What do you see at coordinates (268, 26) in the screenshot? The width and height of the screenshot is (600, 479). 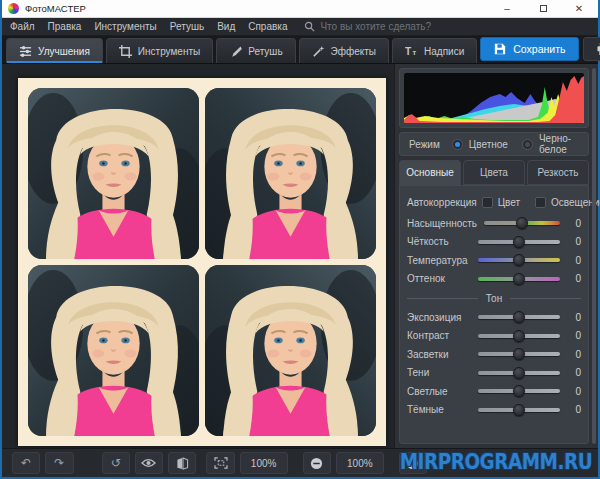 I see `menu-help: Справка` at bounding box center [268, 26].